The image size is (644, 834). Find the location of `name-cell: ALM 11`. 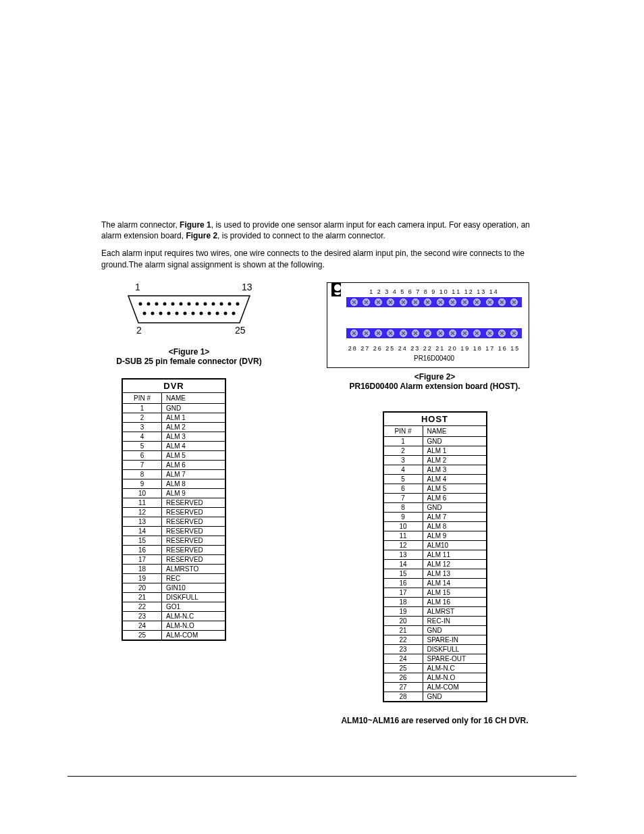

name-cell: ALM 11 is located at coordinates (455, 554).